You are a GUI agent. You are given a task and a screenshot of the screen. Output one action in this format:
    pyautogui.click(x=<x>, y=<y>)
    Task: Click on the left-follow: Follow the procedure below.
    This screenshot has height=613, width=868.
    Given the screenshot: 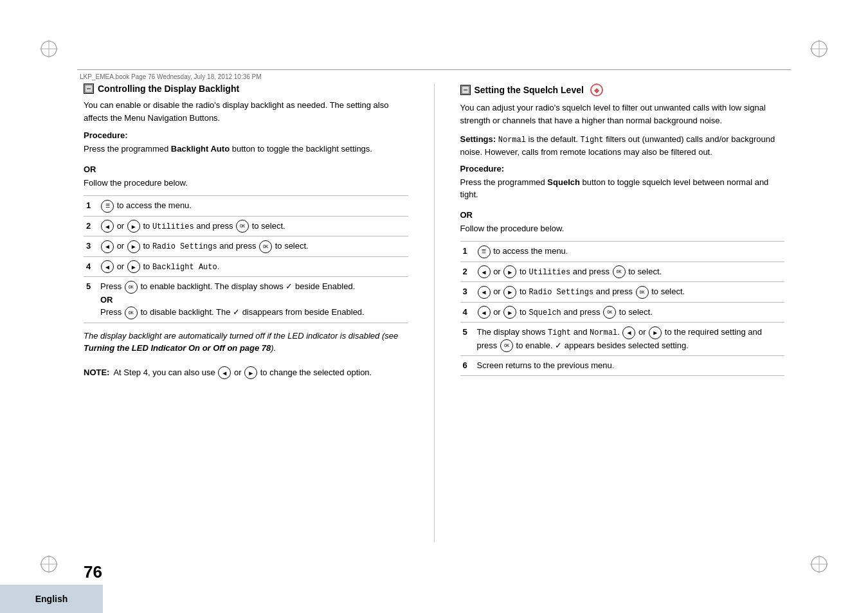 What is the action you would take?
    pyautogui.click(x=246, y=183)
    